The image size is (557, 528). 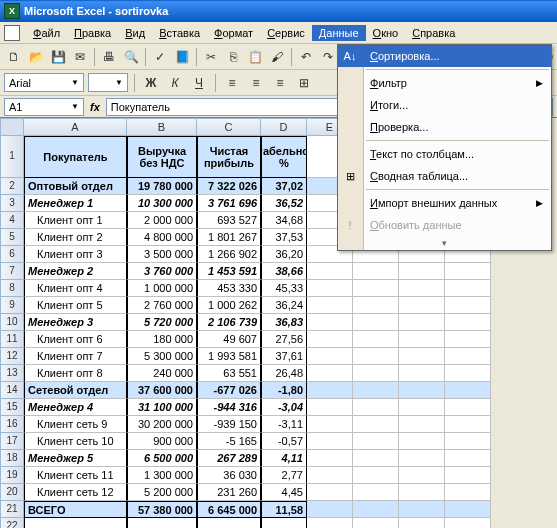 I want to click on cell-H21, so click(x=468, y=510).